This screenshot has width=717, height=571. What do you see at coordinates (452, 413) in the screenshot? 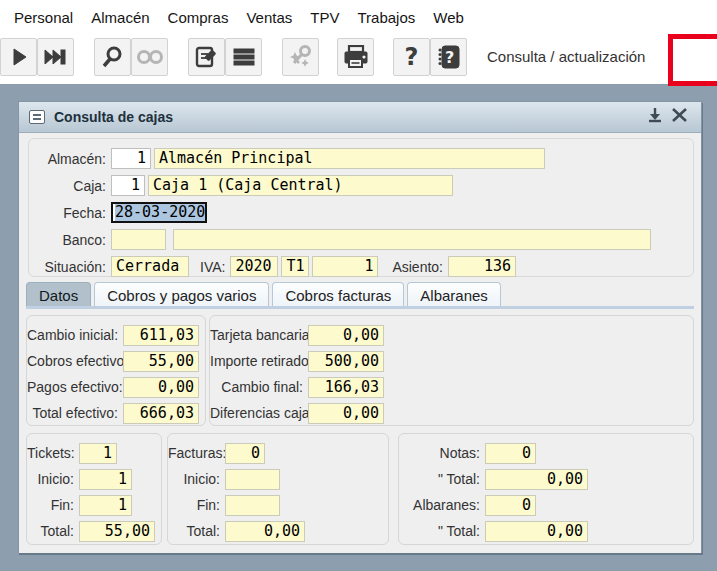
I see `field-row: Diferencias caja:0,00` at bounding box center [452, 413].